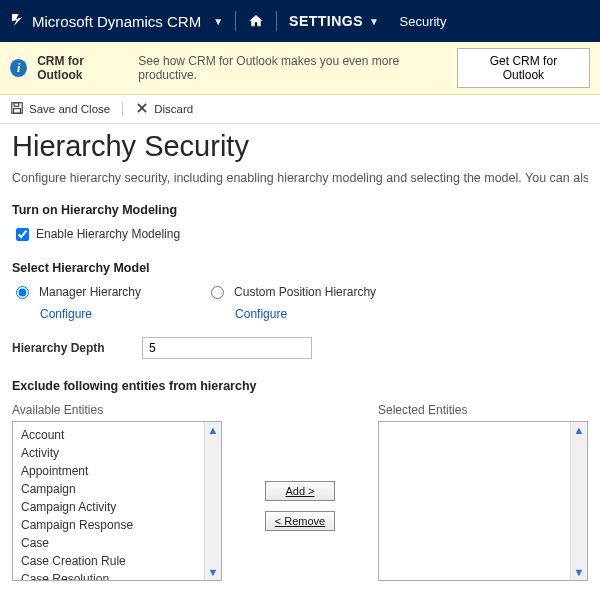  What do you see at coordinates (108, 234) in the screenshot?
I see `enable-modeling-label: Enable Hierarchy Modeling` at bounding box center [108, 234].